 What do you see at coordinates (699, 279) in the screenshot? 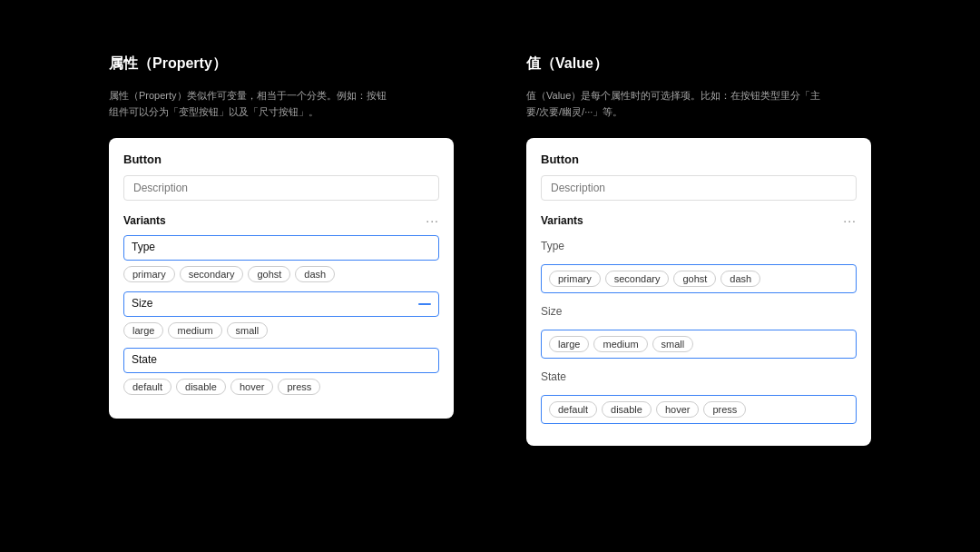
I see `right-type-tags: primary secondary gohst dash` at bounding box center [699, 279].